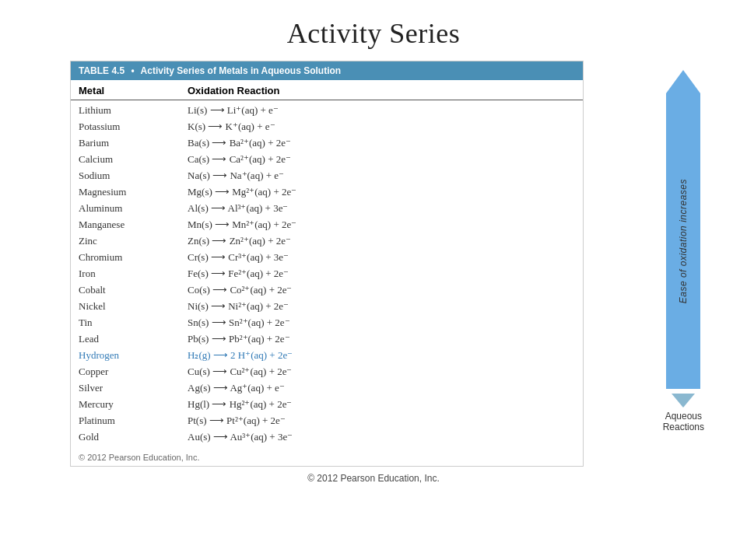 The width and height of the screenshot is (747, 560). Describe the element at coordinates (133, 404) in the screenshot. I see `metal-cell: Mercury` at that location.